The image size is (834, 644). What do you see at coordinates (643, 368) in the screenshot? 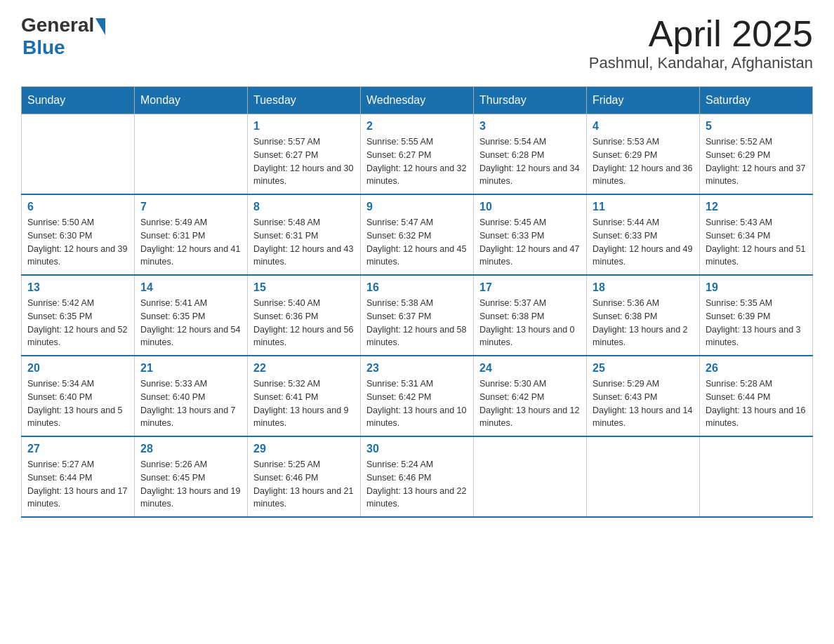
I see `day-number: 25` at bounding box center [643, 368].